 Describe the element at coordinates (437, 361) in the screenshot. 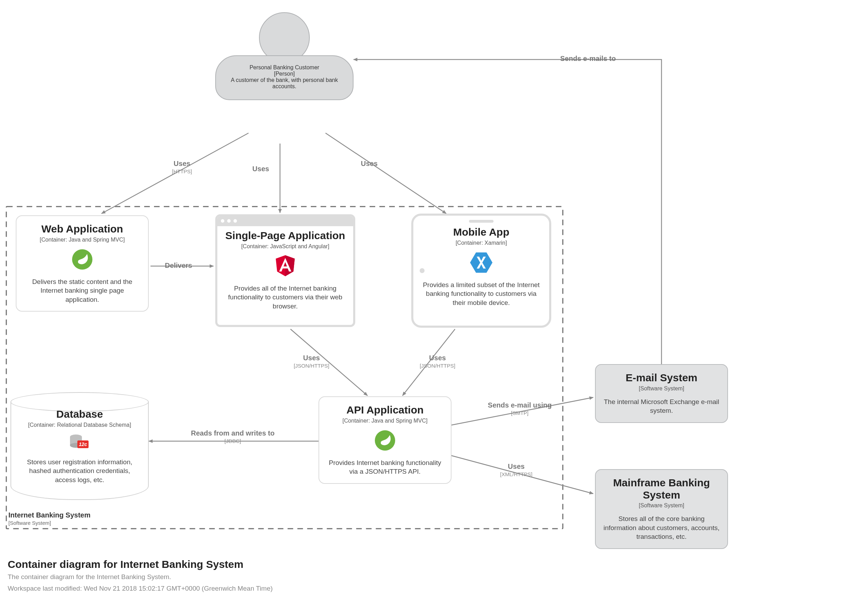

I see `edge-mobile-api: Uses [JSON/HTTPS]` at that location.